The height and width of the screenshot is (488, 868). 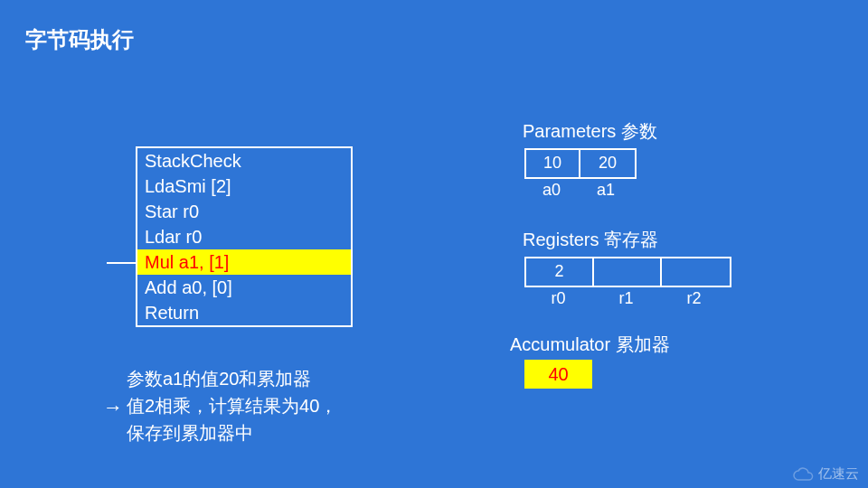 I want to click on bytecode-line: LdaSmi [2], so click(x=244, y=186).